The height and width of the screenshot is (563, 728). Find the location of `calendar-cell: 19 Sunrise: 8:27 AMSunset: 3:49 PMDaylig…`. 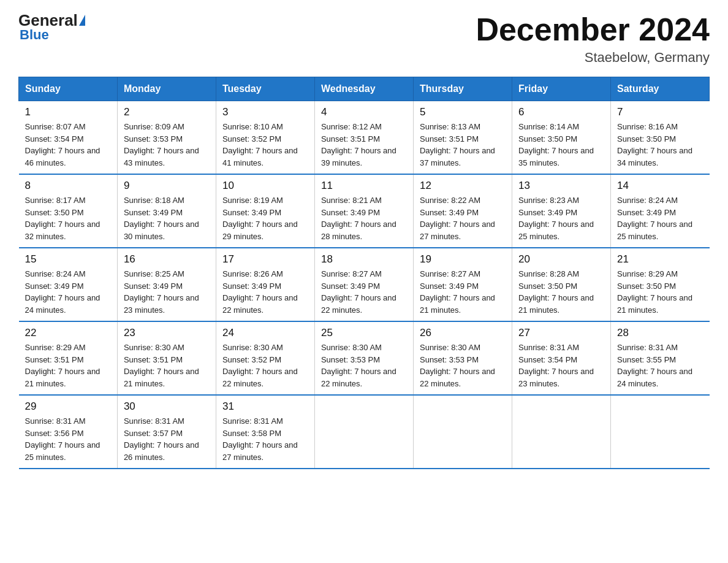

calendar-cell: 19 Sunrise: 8:27 AMSunset: 3:49 PMDaylig… is located at coordinates (462, 285).